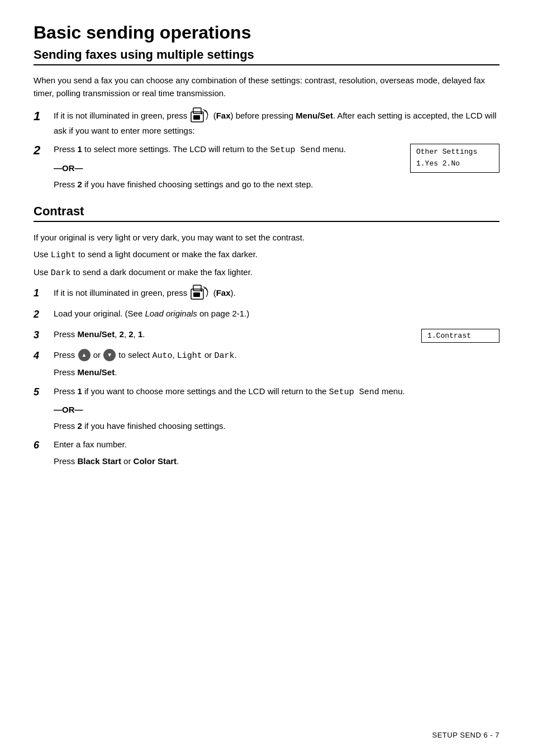 Image resolution: width=533 pixels, height=756 pixels. I want to click on step-1-number: 1, so click(44, 116).